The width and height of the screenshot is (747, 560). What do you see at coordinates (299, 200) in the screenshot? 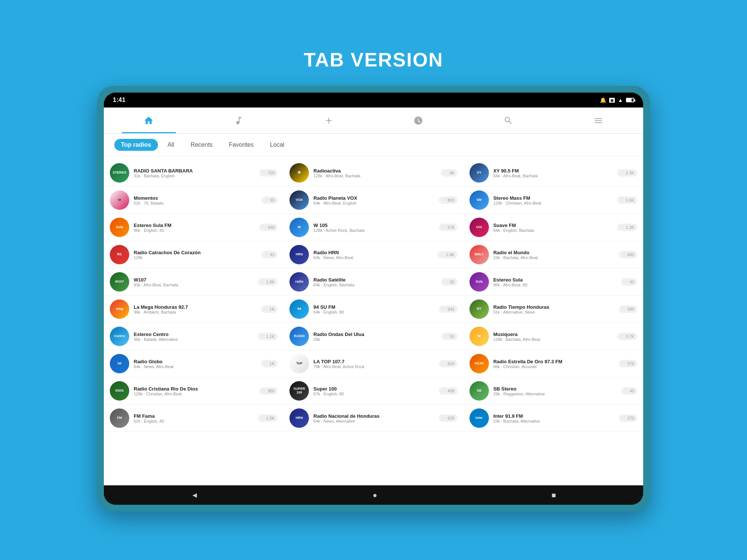
I see `radio-logo: VOX` at bounding box center [299, 200].